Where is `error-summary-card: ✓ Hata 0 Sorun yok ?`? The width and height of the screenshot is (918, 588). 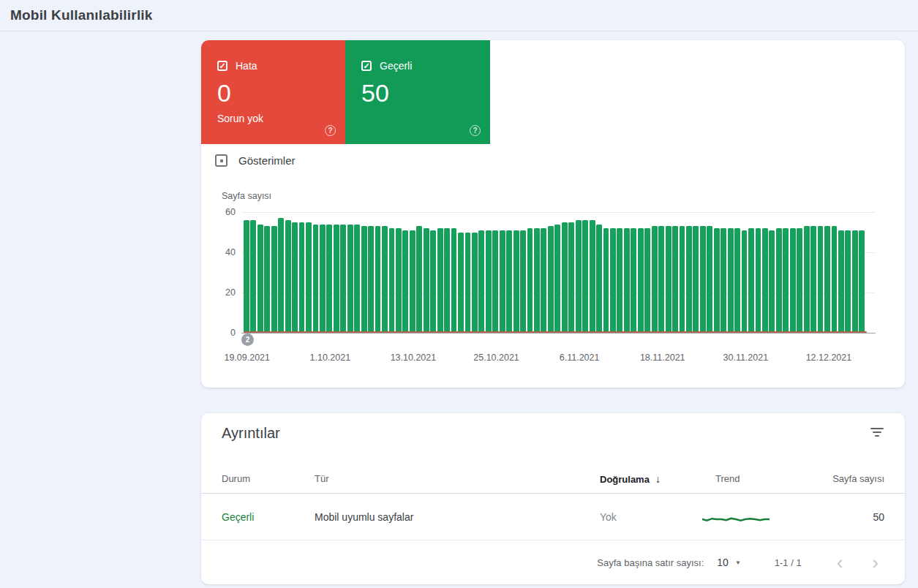 error-summary-card: ✓ Hata 0 Sorun yok ? is located at coordinates (274, 92).